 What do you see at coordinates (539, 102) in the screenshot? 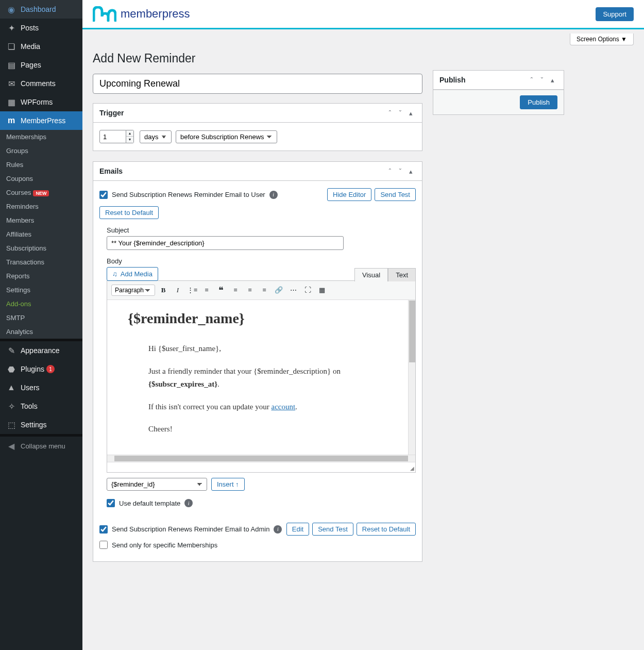
I see `publish-button: Publish` at bounding box center [539, 102].